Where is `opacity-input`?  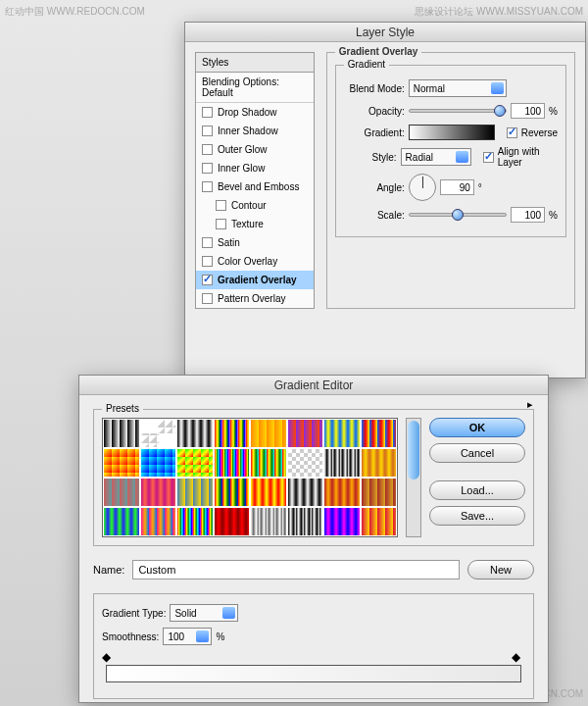
opacity-input is located at coordinates (527, 111).